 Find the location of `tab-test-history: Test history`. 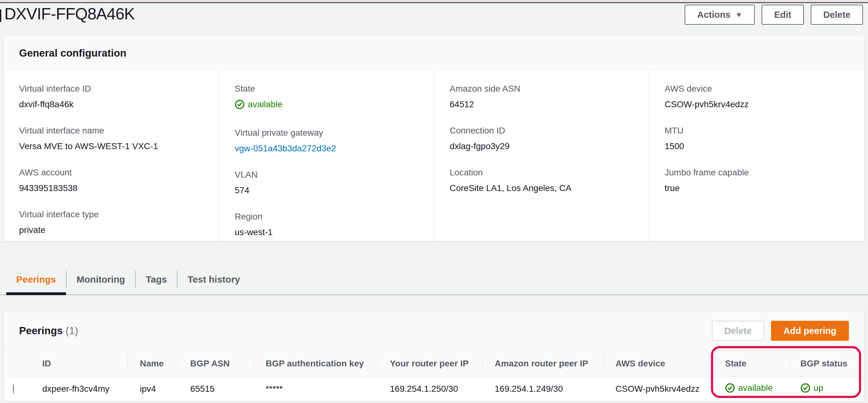

tab-test-history: Test history is located at coordinates (214, 279).